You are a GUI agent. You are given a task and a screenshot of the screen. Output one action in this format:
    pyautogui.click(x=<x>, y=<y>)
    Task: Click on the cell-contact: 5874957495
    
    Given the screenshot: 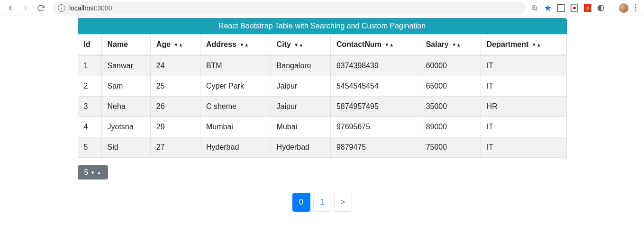 What is the action you would take?
    pyautogui.click(x=375, y=107)
    